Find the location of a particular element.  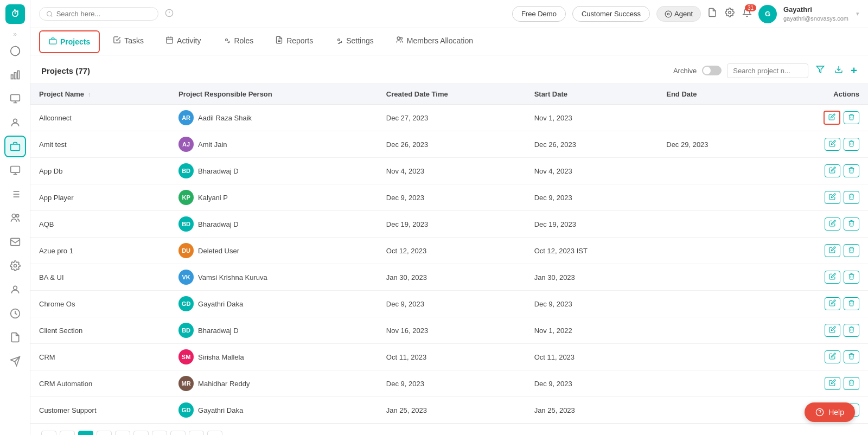

page-next-button: › is located at coordinates (196, 433).